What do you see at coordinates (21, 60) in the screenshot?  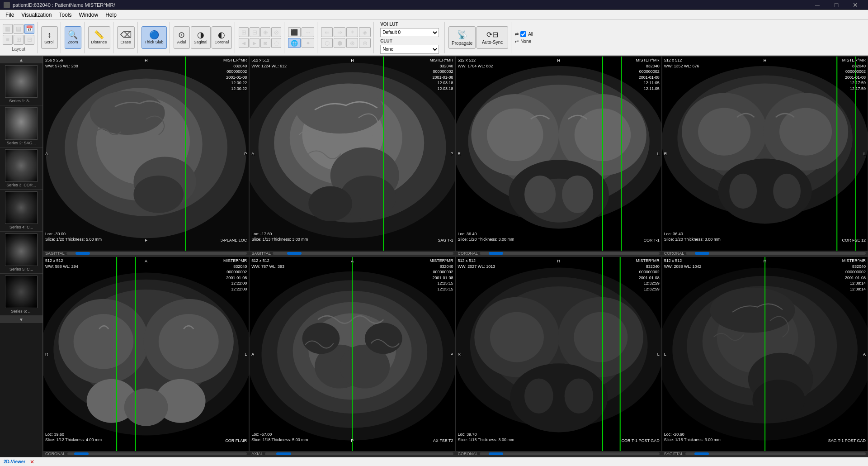 I see `sidebar-scroll-up: ▲` at bounding box center [21, 60].